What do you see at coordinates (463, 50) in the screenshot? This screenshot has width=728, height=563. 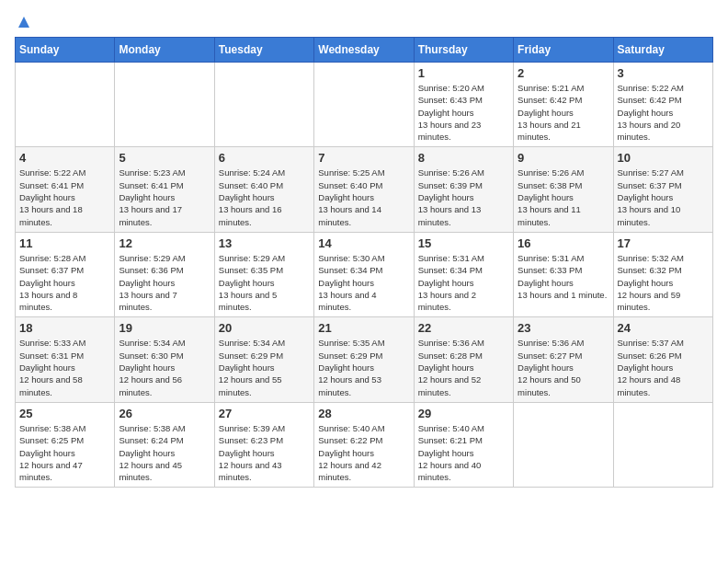 I see `weekday-header-thursday: Thursday` at bounding box center [463, 50].